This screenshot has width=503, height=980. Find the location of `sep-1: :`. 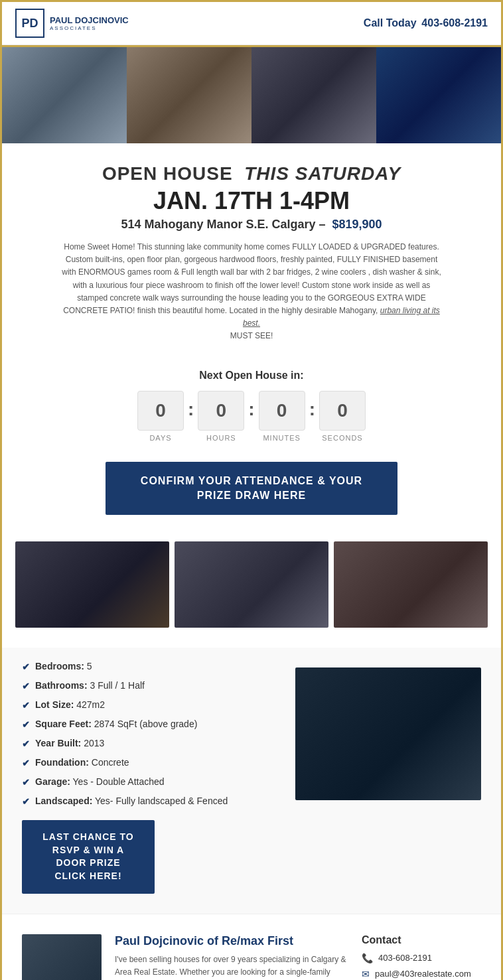

sep-1: : is located at coordinates (191, 409).